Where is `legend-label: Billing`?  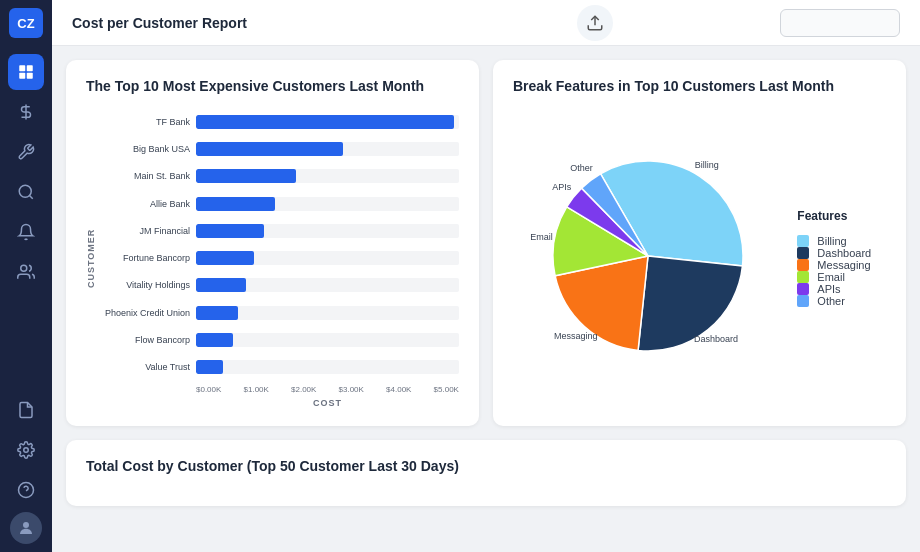
legend-label: Billing is located at coordinates (832, 241).